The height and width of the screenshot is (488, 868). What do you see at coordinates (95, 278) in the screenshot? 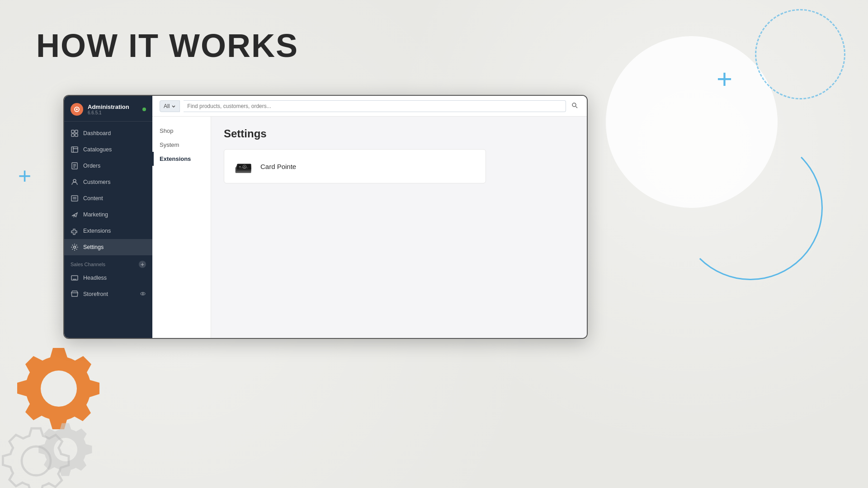
I see `sidebar-item-headless-label: Headless` at bounding box center [95, 278].